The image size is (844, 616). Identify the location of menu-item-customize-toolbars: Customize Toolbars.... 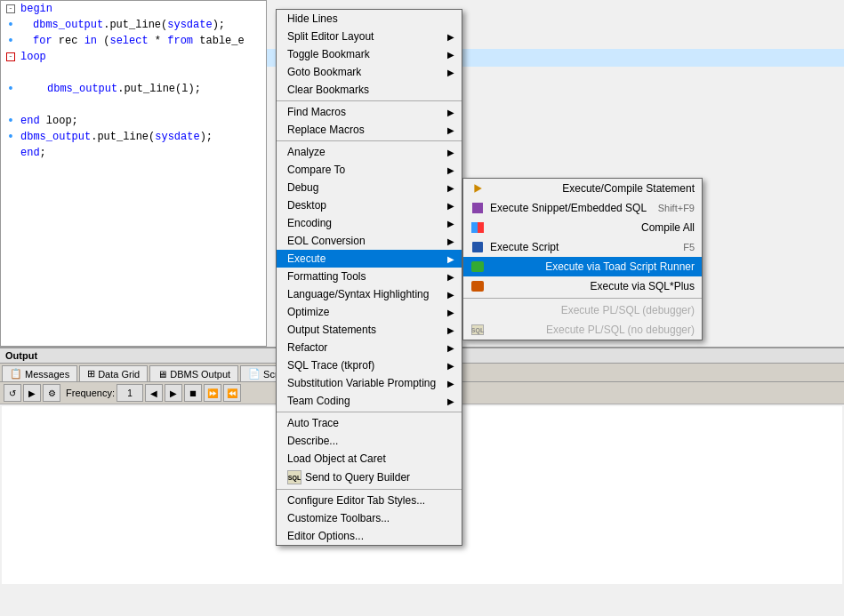
(369, 518).